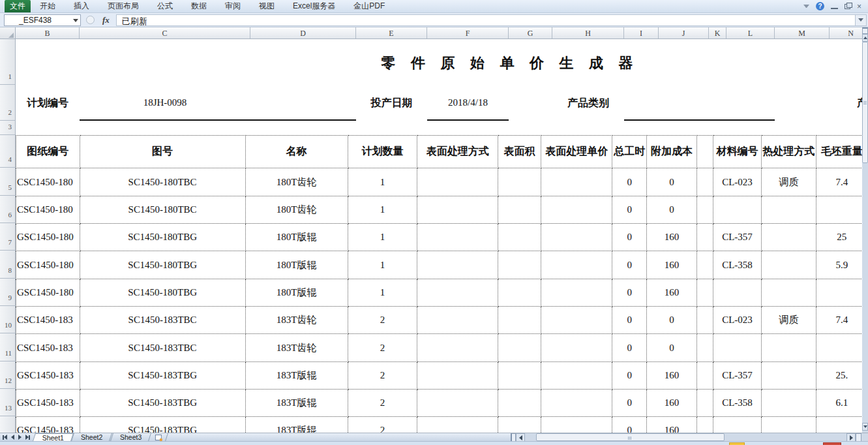  Describe the element at coordinates (841, 403) in the screenshot. I see `cell: 6.1` at that location.